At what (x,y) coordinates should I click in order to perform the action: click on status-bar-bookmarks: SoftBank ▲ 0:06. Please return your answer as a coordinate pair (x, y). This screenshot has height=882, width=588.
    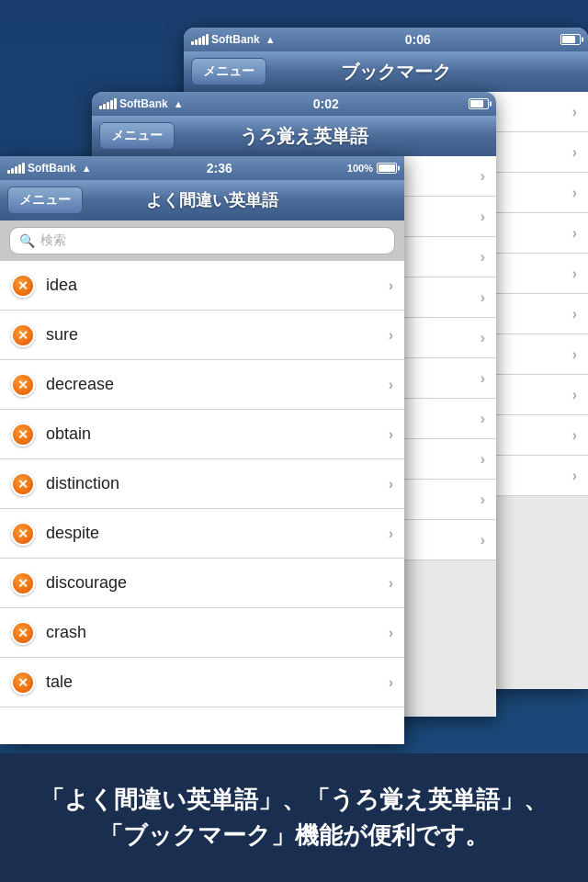
    Looking at the image, I should click on (386, 40).